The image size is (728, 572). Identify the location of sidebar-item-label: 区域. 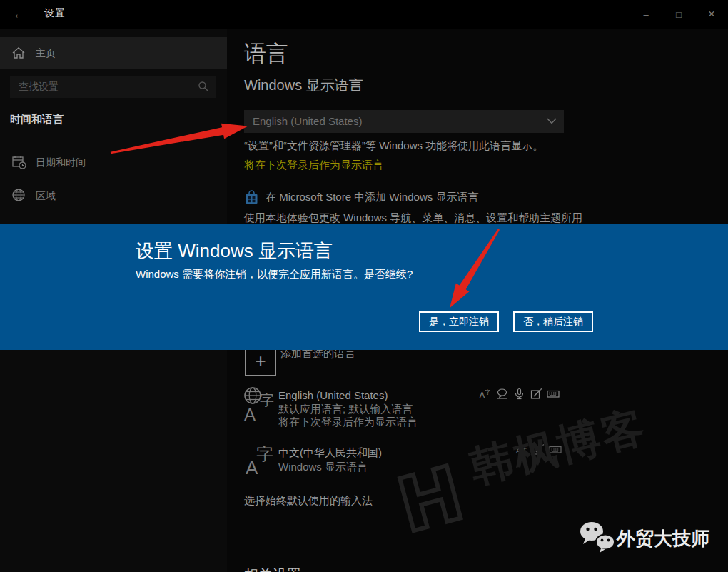
(46, 196).